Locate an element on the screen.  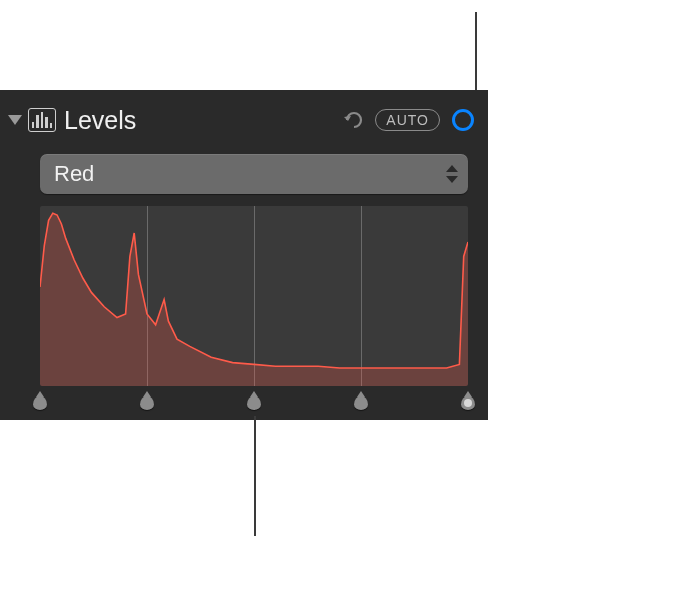
undo-button is located at coordinates (353, 120).